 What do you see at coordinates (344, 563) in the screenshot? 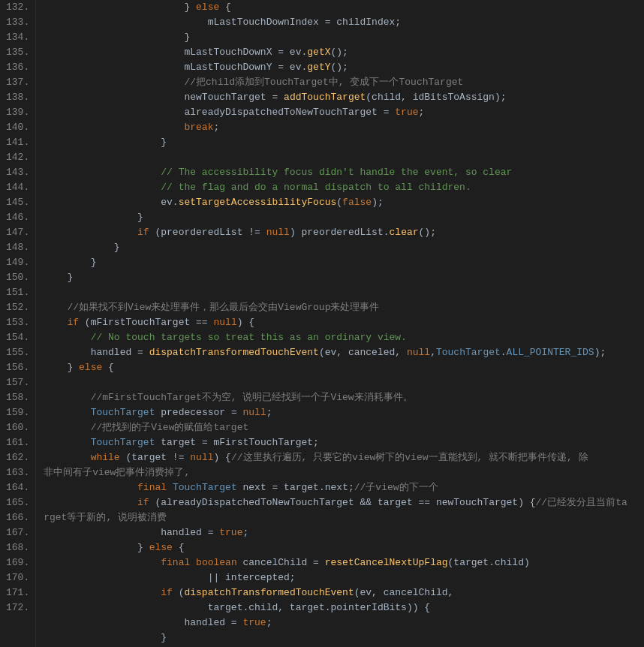
I see `code-line-167: final boolean cancelChild = resetCancelN…` at bounding box center [344, 563].